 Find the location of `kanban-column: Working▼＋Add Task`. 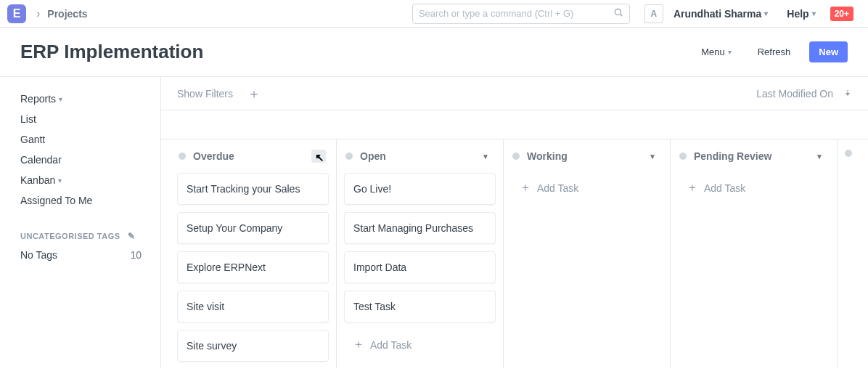

kanban-column: Working▼＋Add Task is located at coordinates (587, 254).